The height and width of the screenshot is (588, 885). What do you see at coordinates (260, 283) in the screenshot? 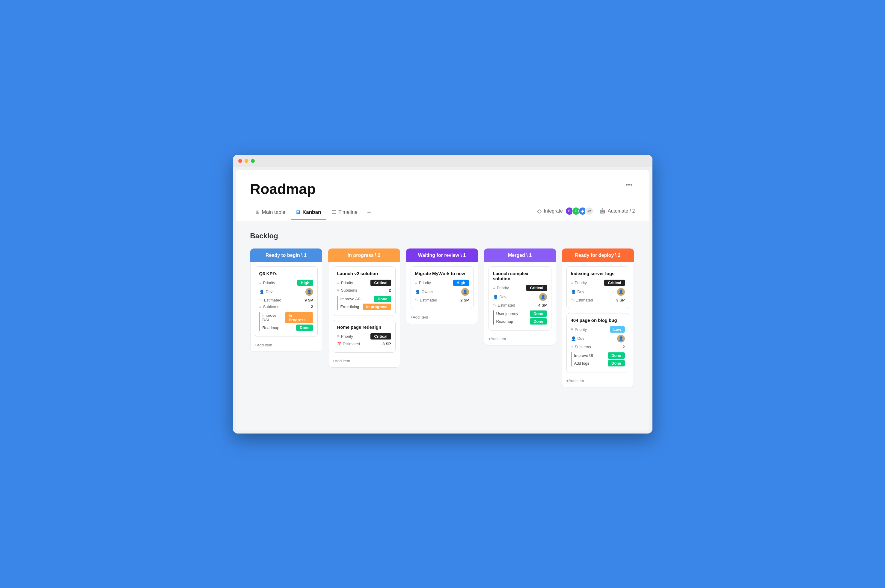
I see `priority-icon: ≡` at bounding box center [260, 283].